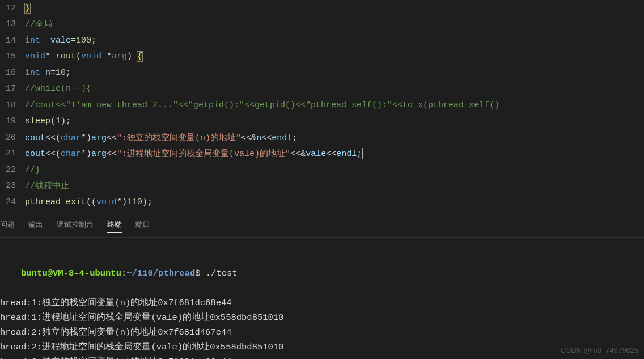 This screenshot has height=359, width=644. Describe the element at coordinates (33, 170) in the screenshot. I see `code-content: //}` at that location.